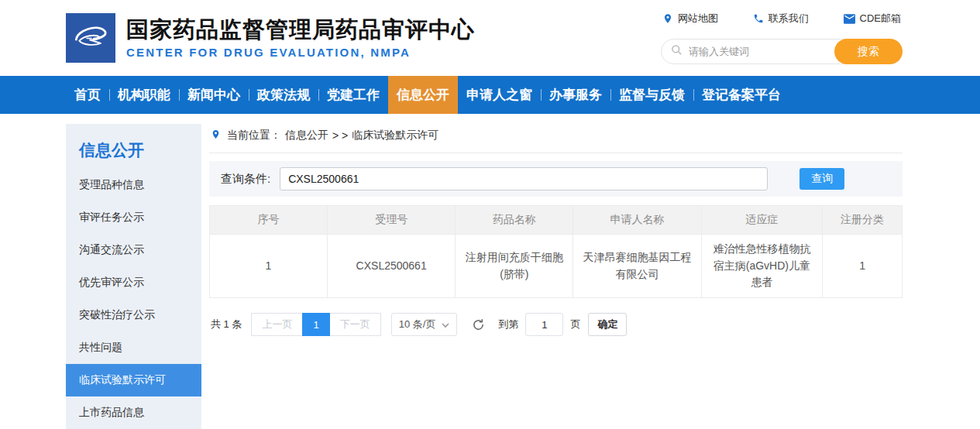 This screenshot has height=429, width=980. What do you see at coordinates (499, 94) in the screenshot?
I see `nav-item: 申请人之窗` at bounding box center [499, 94].